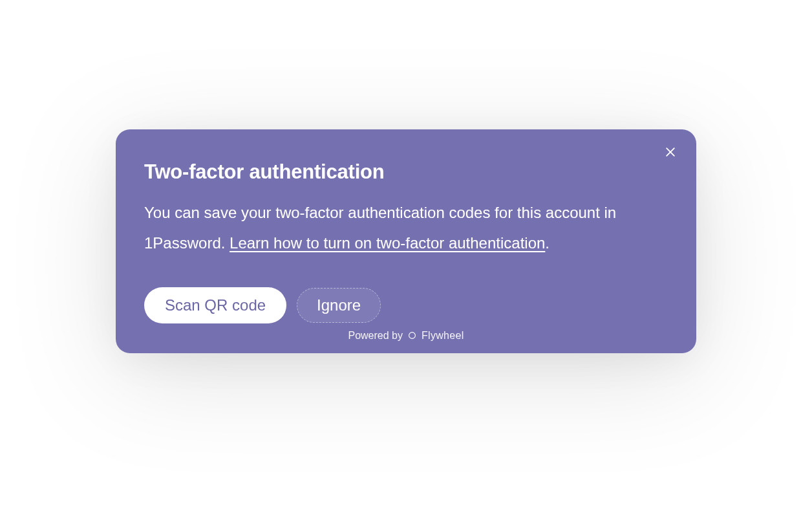 This screenshot has width=812, height=524. Describe the element at coordinates (406, 336) in the screenshot. I see `powered-by-footer: Powered by Flywheel` at that location.